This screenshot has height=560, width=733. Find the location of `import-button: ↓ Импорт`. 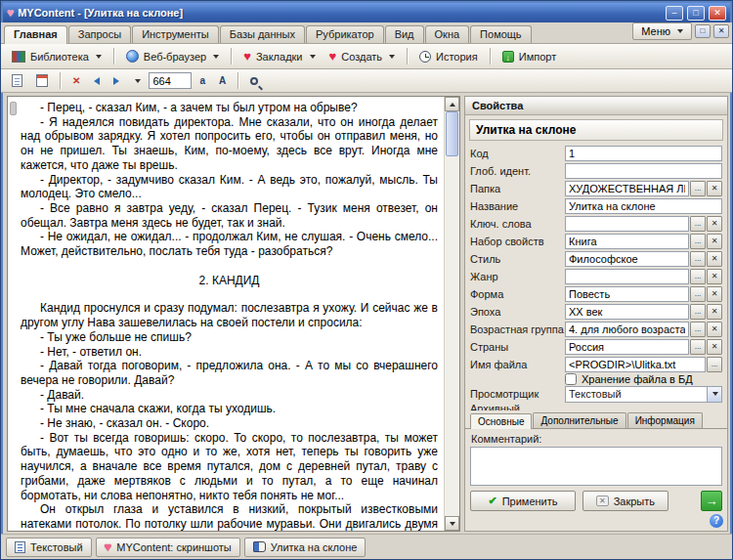

import-button: ↓ Импорт is located at coordinates (530, 57).